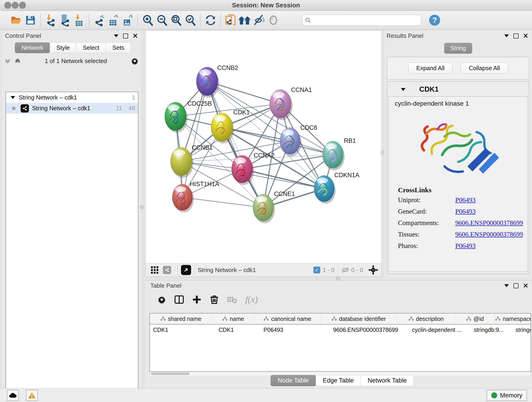 This screenshot has height=402, width=532. Describe the element at coordinates (339, 154) in the screenshot. I see `network-node-rb1: RB1` at that location.